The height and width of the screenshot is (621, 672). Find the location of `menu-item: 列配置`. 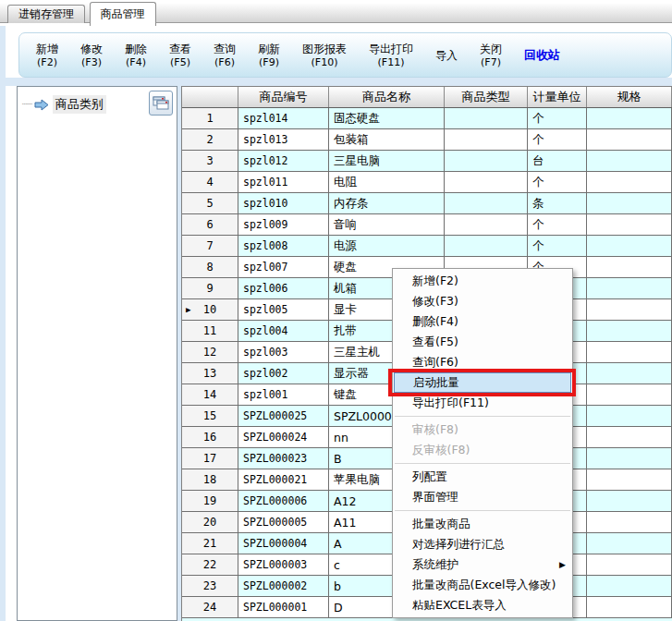

menu-item: 列配置 is located at coordinates (483, 477).